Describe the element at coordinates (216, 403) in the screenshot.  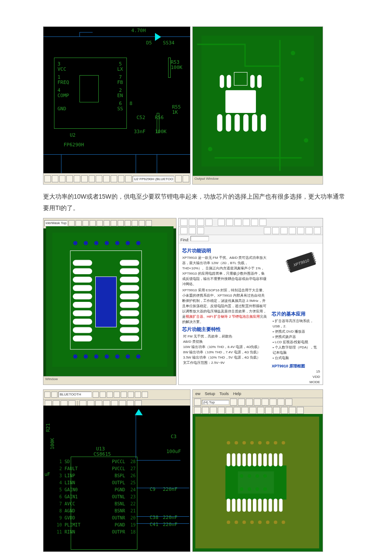
I see `layer-dropdown: (H) Top` at that location.